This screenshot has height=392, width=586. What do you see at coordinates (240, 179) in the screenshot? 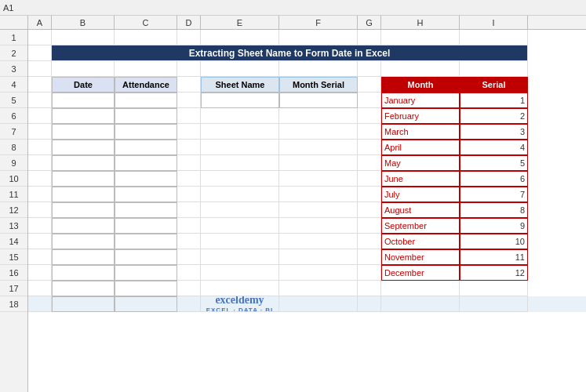
I see `cell-e10` at bounding box center [240, 179].